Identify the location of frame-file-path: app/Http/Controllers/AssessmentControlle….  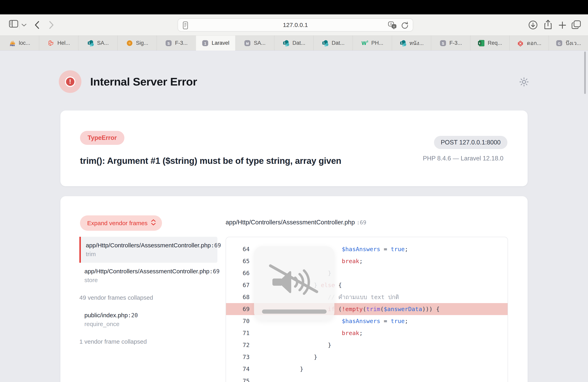
(151, 271).